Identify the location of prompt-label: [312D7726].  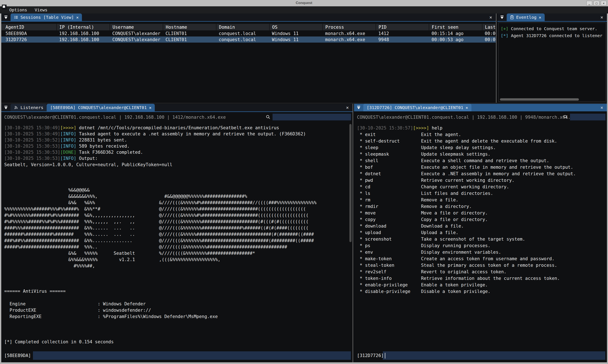
(370, 356).